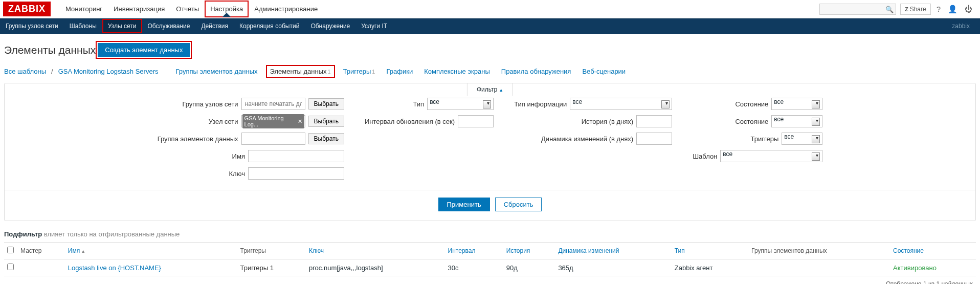 The image size is (980, 284). Describe the element at coordinates (464, 205) in the screenshot. I see `apply-filter-button: Применить` at that location.